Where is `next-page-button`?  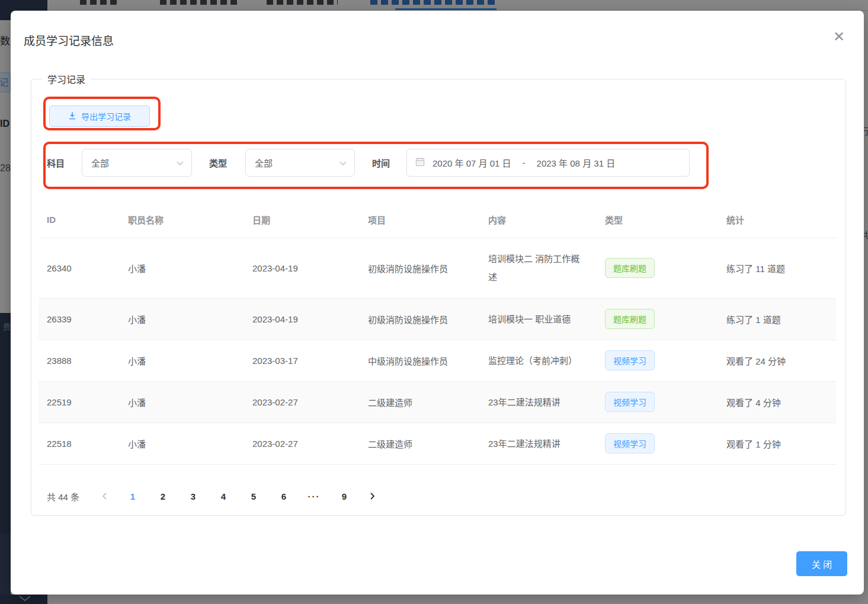 next-page-button is located at coordinates (373, 496).